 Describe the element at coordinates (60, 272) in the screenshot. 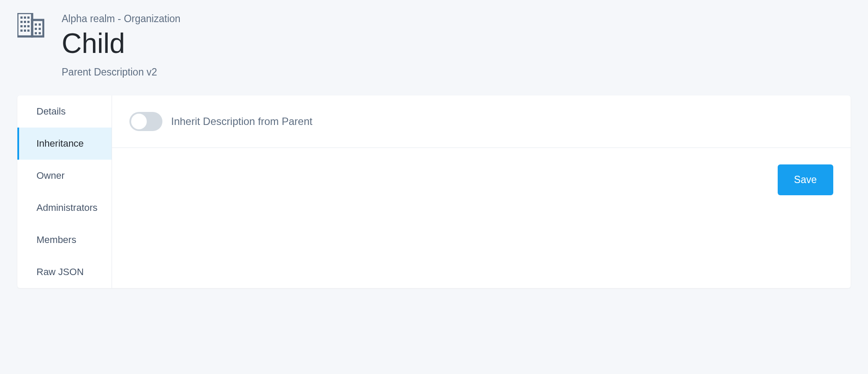

I see `sidebar-item-label: Raw JSON` at that location.